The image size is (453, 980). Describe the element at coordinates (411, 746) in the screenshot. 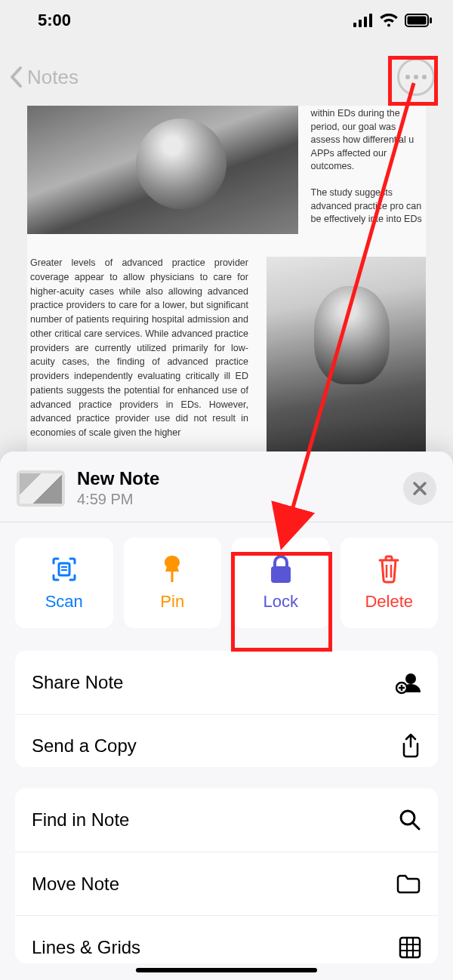

I see `share-up-icon` at that location.